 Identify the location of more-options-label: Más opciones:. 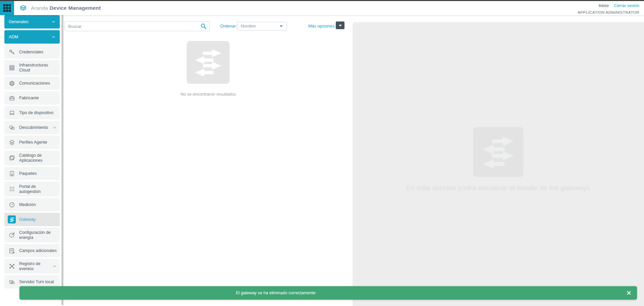
(322, 26).